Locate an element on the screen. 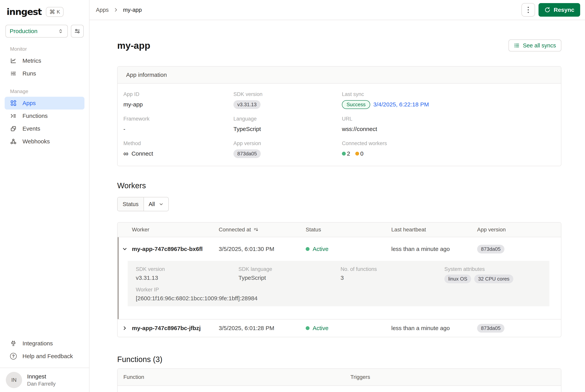  detail-label: System attributes is located at coordinates (493, 269).